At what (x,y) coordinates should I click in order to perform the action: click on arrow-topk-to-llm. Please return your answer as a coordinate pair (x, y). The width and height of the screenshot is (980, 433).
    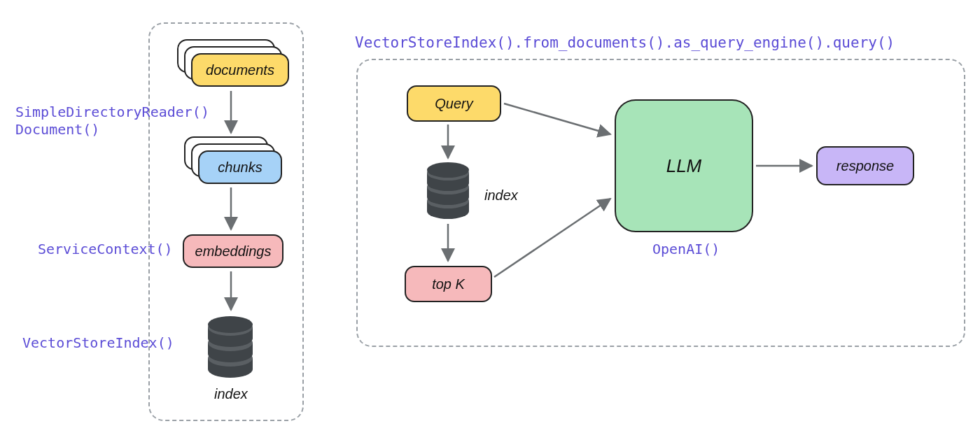
    Looking at the image, I should click on (552, 238).